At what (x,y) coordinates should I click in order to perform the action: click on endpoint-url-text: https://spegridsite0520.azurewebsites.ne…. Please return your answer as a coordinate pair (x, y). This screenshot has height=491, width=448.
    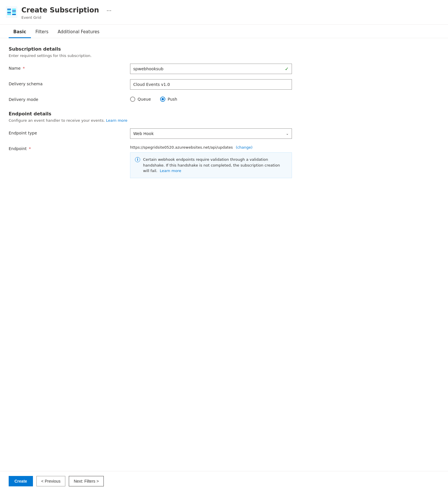
    Looking at the image, I should click on (182, 147).